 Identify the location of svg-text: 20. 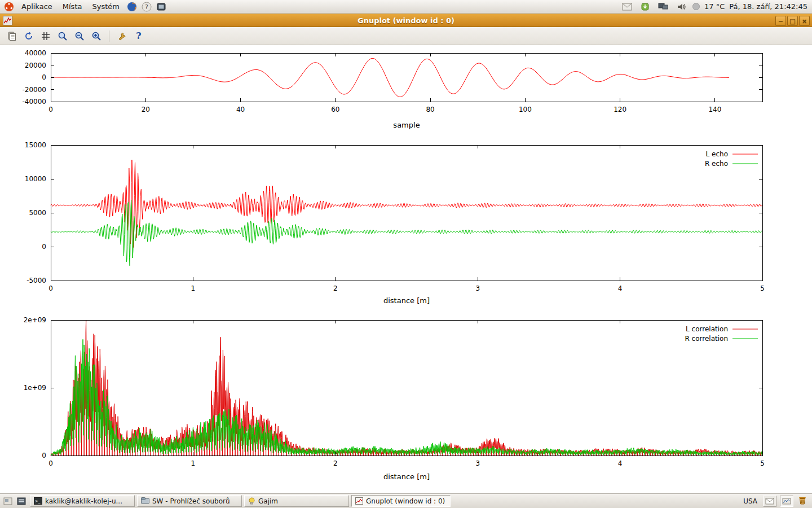
(145, 110).